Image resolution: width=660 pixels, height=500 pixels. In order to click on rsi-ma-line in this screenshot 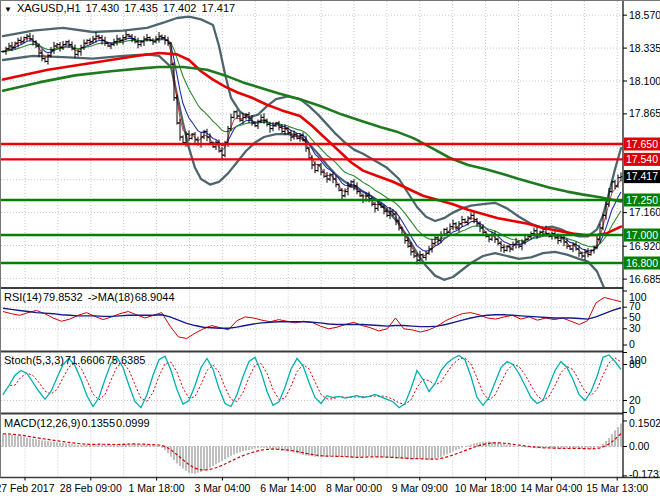, I will do `click(312, 318)`.